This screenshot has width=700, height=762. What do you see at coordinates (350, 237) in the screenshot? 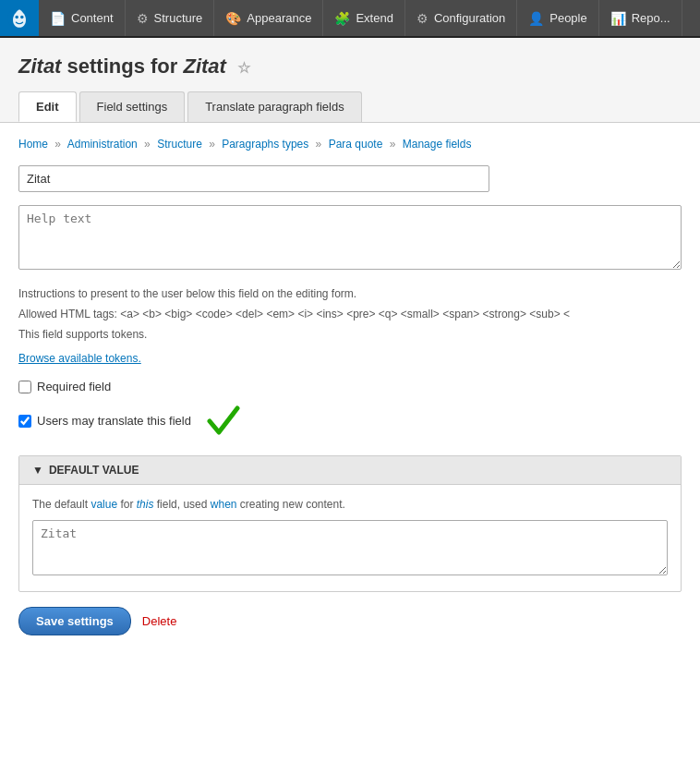
I see `help-text-input` at bounding box center [350, 237].